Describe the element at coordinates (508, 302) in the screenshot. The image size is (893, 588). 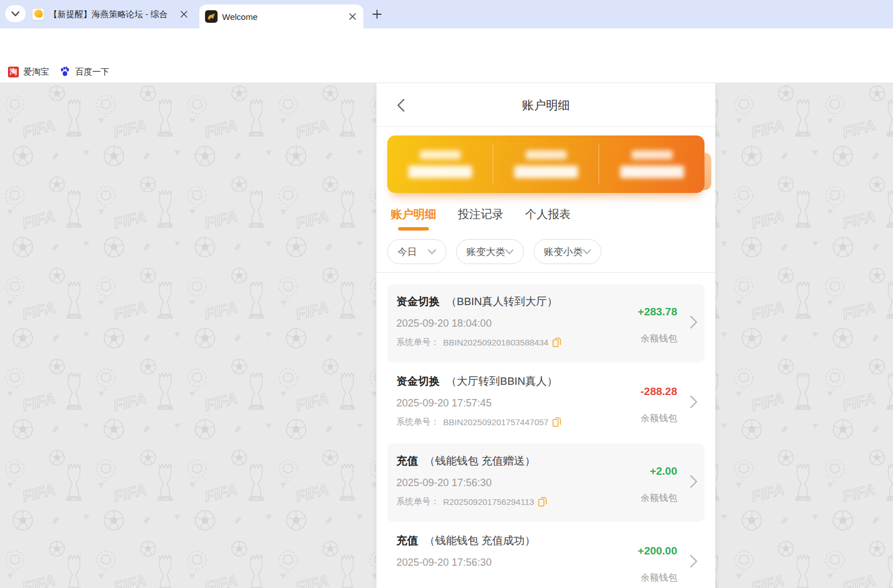
I see `transaction-title: 资金切换（BBIN真人转到大厅）` at that location.